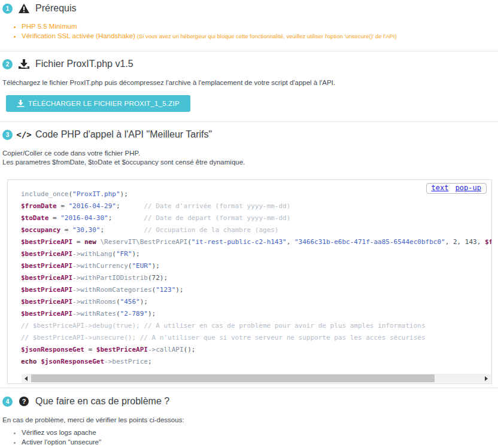 The height and width of the screenshot is (448, 498). I want to click on scrollbar-thumb, so click(233, 378).